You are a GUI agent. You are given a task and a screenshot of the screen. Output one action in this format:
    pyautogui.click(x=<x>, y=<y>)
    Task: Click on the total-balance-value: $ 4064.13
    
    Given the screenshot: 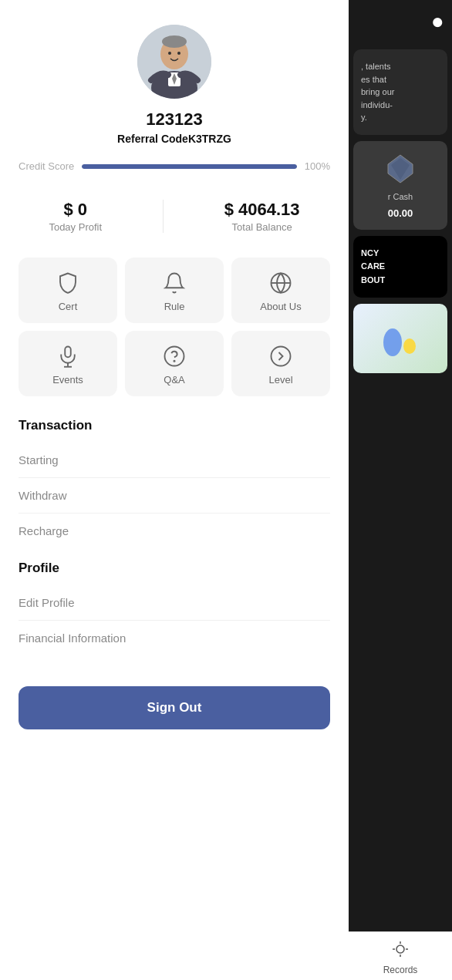 What is the action you would take?
    pyautogui.click(x=262, y=210)
    